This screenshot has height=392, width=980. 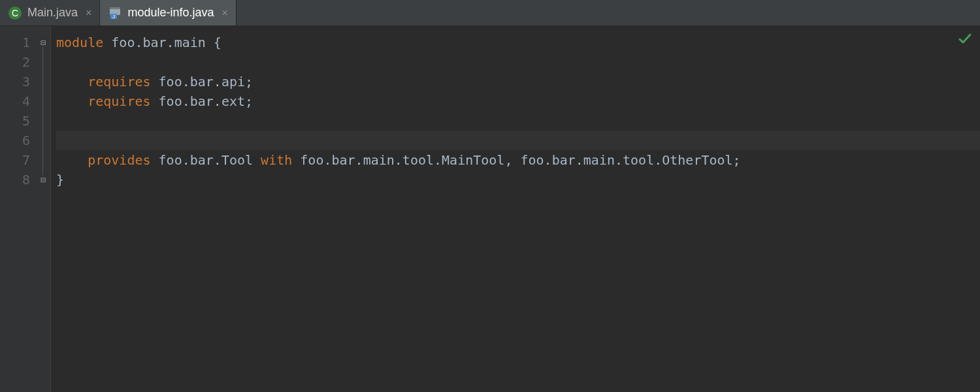 What do you see at coordinates (218, 42) in the screenshot?
I see `code-token: {` at bounding box center [218, 42].